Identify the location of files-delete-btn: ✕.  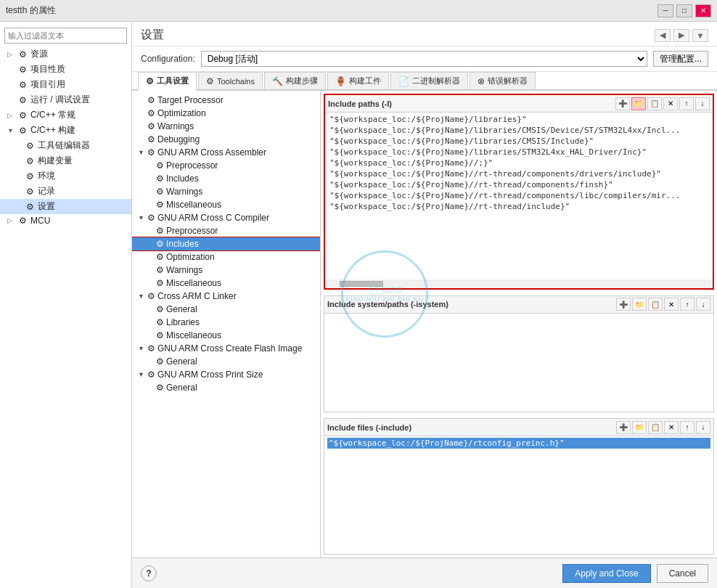
(671, 428).